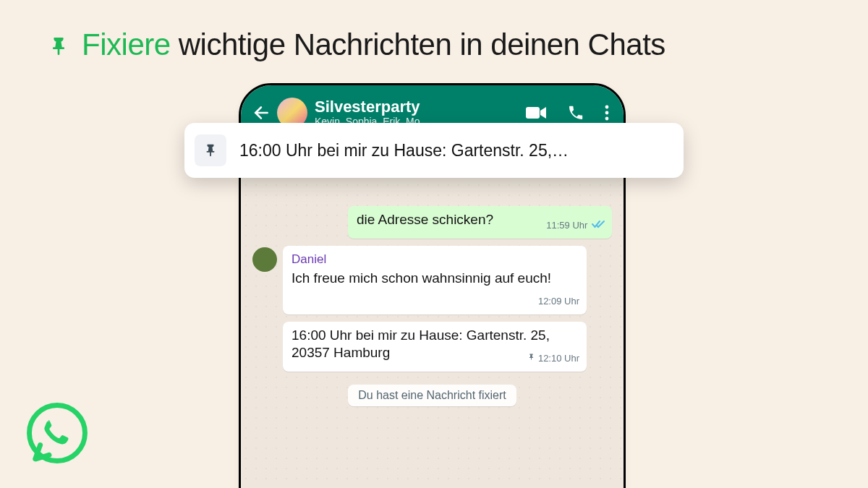 The image size is (868, 488). Describe the element at coordinates (433, 281) in the screenshot. I see `message-row-incoming: Daniel Ich freue mich schon wahnsinnig a…` at that location.